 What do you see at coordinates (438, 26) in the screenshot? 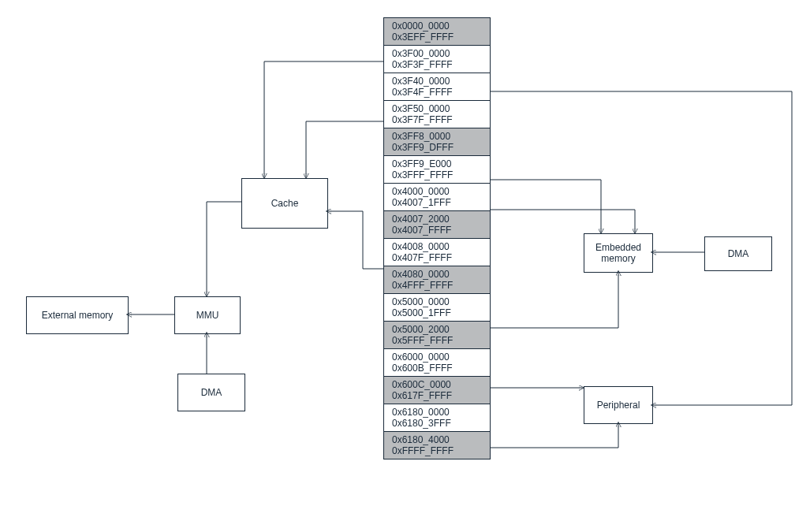
I see `addr-start: 0x0000_0000` at bounding box center [438, 26].